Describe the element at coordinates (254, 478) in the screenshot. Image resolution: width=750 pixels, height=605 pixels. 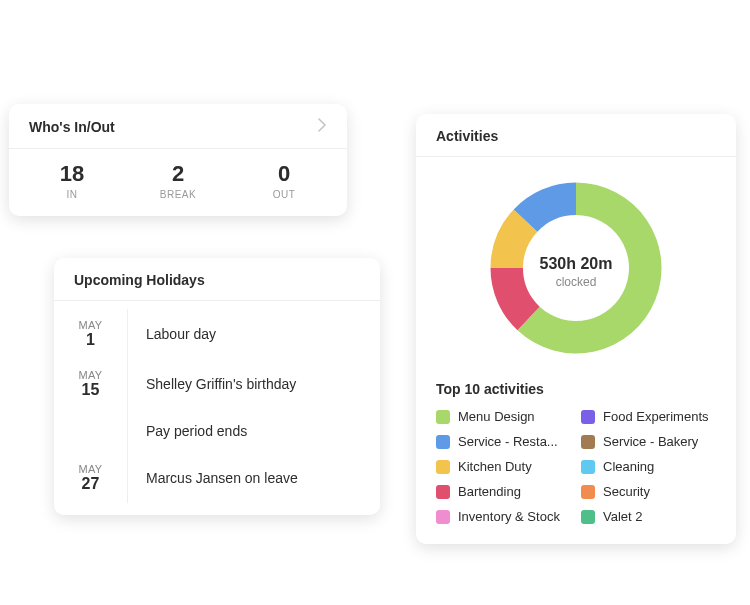
I see `holiday-event: Marcus Jansen on leave` at that location.